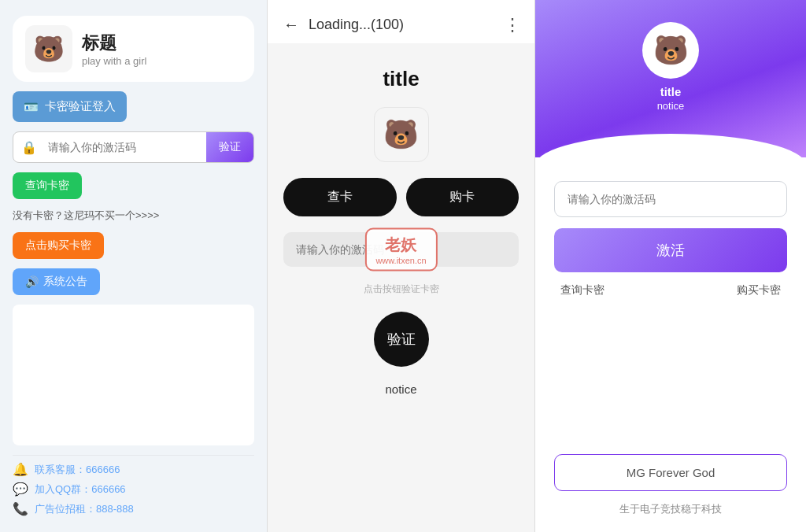  I want to click on buy-card-link: 购买卡密, so click(759, 290).